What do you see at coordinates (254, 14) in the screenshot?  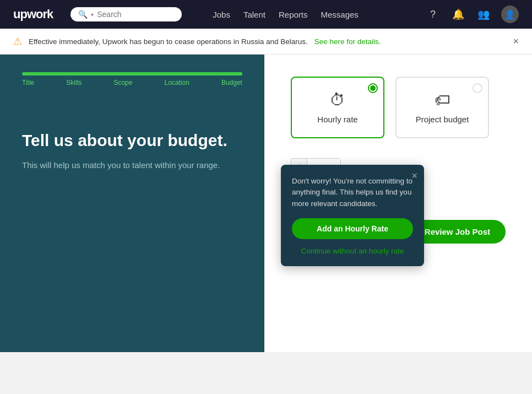 I see `nav-talent: Talent` at bounding box center [254, 14].